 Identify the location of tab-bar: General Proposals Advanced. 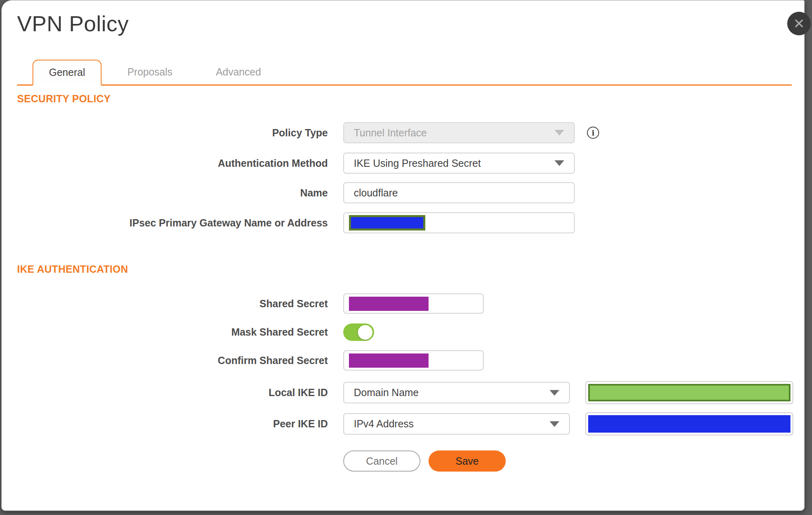
(405, 73).